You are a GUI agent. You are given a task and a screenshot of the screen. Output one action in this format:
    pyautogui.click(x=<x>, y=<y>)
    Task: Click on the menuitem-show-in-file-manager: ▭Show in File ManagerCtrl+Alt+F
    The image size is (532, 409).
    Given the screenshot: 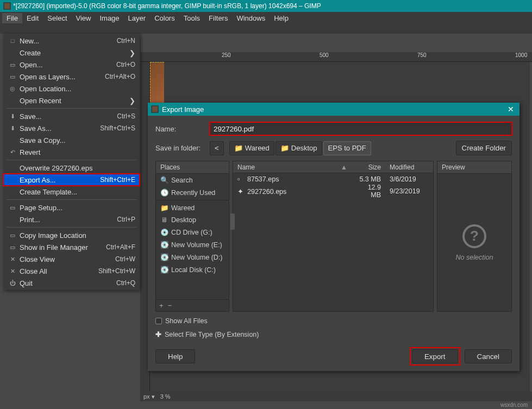 What is the action you would take?
    pyautogui.click(x=72, y=247)
    